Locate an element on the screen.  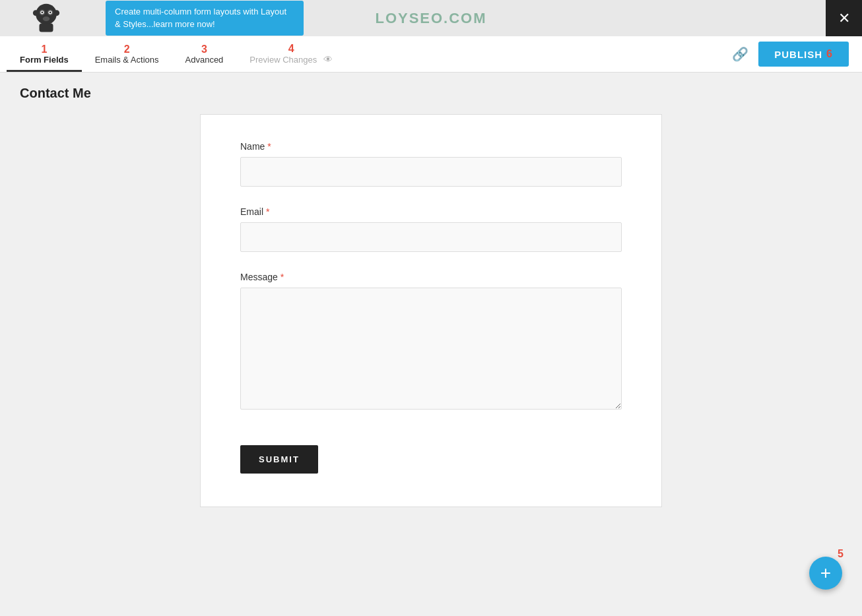
tab-form-fields: 1 Form Fields is located at coordinates (44, 54).